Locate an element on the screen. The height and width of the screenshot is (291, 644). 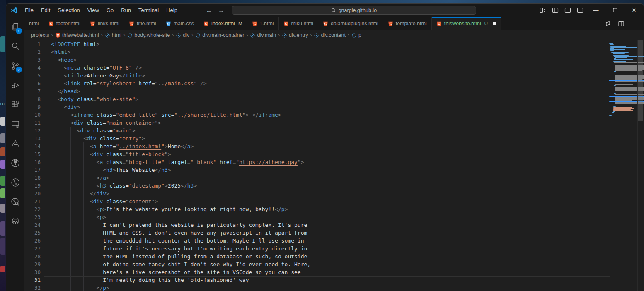
line-number: 20 is located at coordinates (38, 194).